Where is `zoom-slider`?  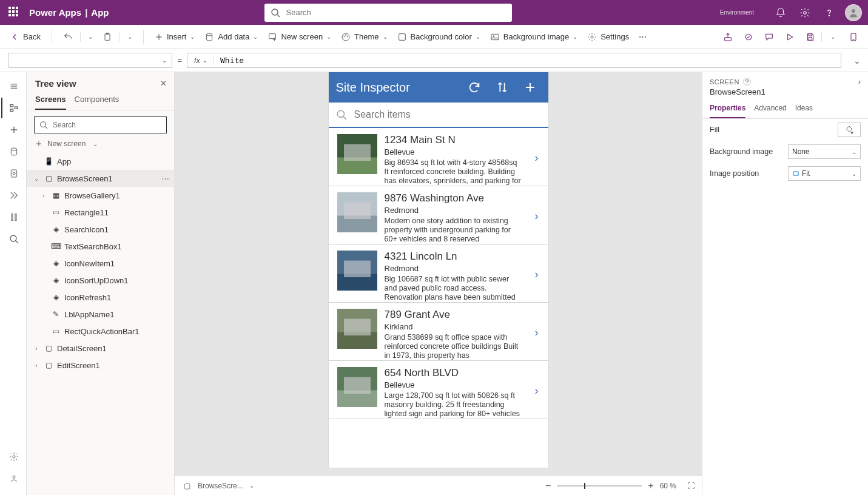 zoom-slider is located at coordinates (599, 486).